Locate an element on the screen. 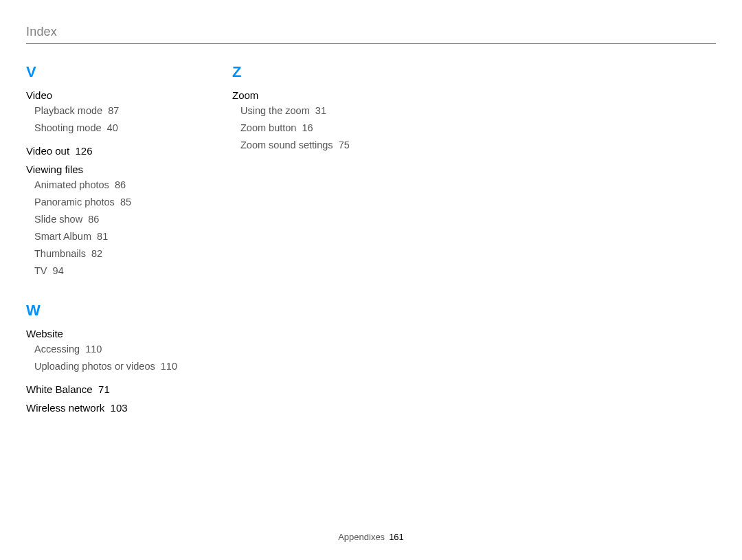 The height and width of the screenshot is (560, 742). footer-page-number: 161 is located at coordinates (396, 537).